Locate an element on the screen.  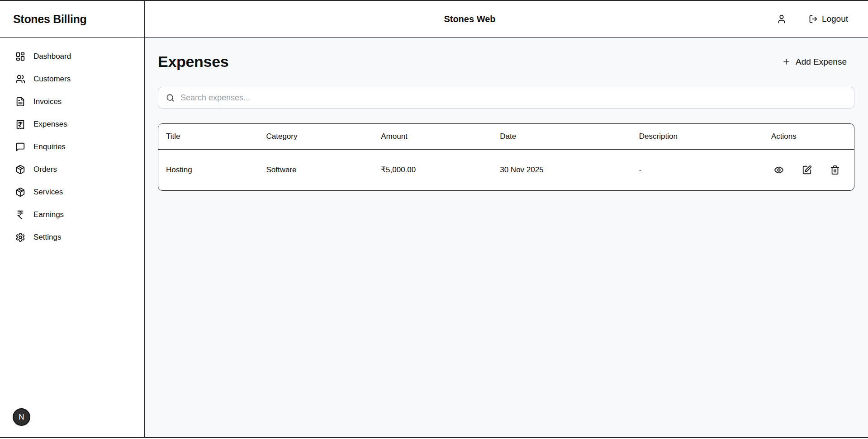
sidebar-header: Stones Billing is located at coordinates (72, 19).